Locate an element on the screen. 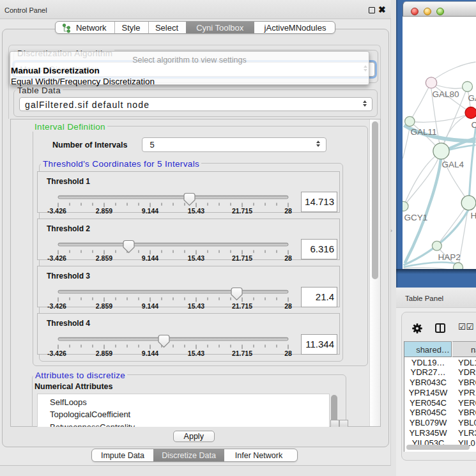  svg-text: H is located at coordinates (473, 216).